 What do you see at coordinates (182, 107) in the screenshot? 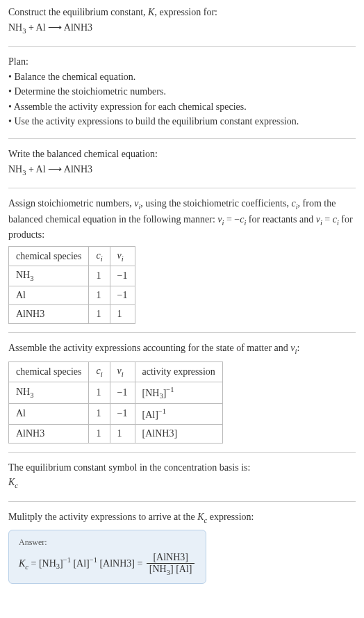
I see `plan-bullet-3: • Assemble the activity expression for e…` at bounding box center [182, 107].